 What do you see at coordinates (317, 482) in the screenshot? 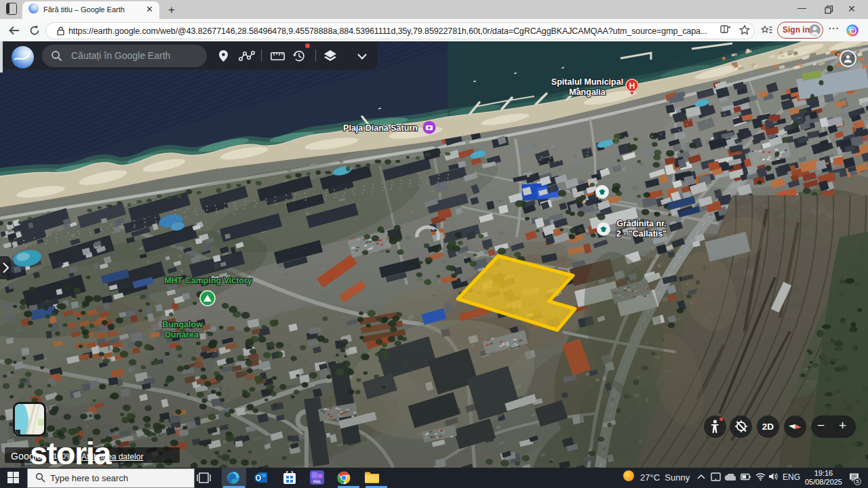
I see `svg-text: PMS` at bounding box center [317, 482].